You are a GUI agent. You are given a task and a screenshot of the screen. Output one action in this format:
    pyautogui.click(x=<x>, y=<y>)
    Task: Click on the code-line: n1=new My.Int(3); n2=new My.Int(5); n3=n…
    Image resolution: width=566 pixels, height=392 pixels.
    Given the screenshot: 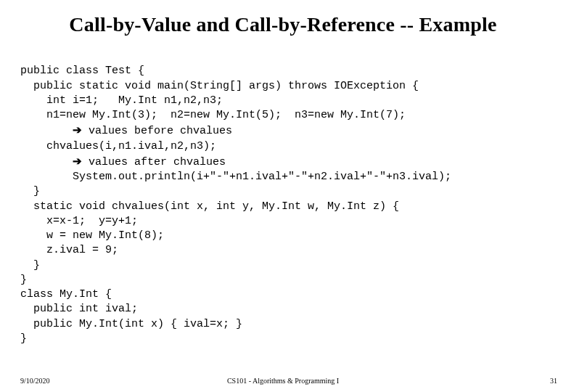 What is the action you would take?
    pyautogui.click(x=213, y=115)
    